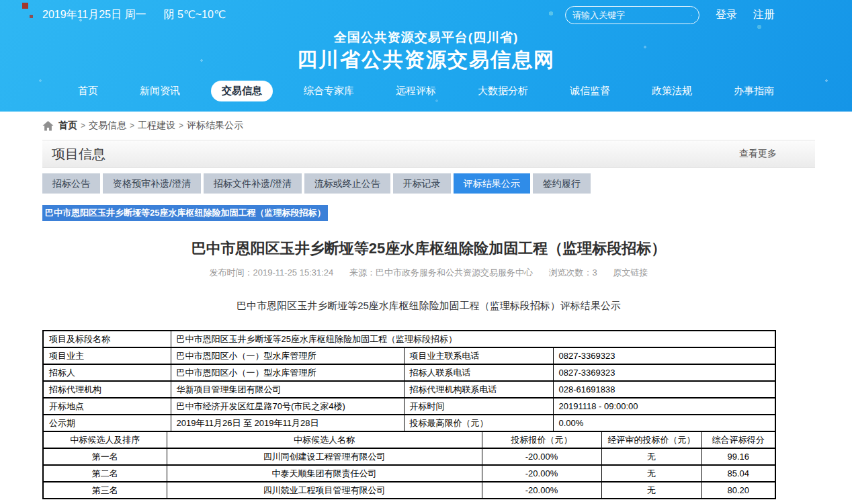 This screenshot has width=852, height=504. What do you see at coordinates (288, 406) in the screenshot?
I see `info-value-cell: 巴中市经济开发区红星路70号(市民之家4楼)` at bounding box center [288, 406].